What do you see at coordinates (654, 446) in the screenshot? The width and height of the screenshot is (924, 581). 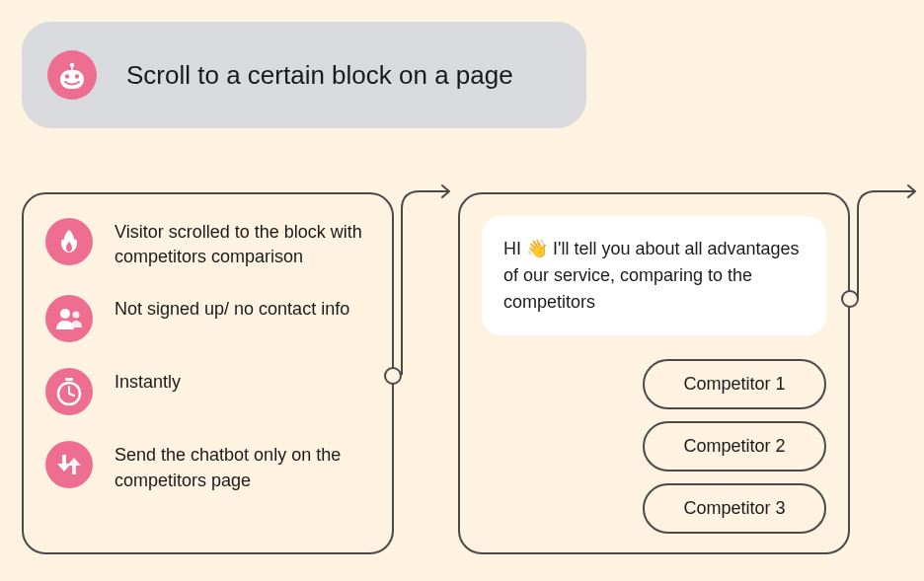 I see `competitor-buttons: Competitor 1 Competitor 2 Competitor 3` at bounding box center [654, 446].